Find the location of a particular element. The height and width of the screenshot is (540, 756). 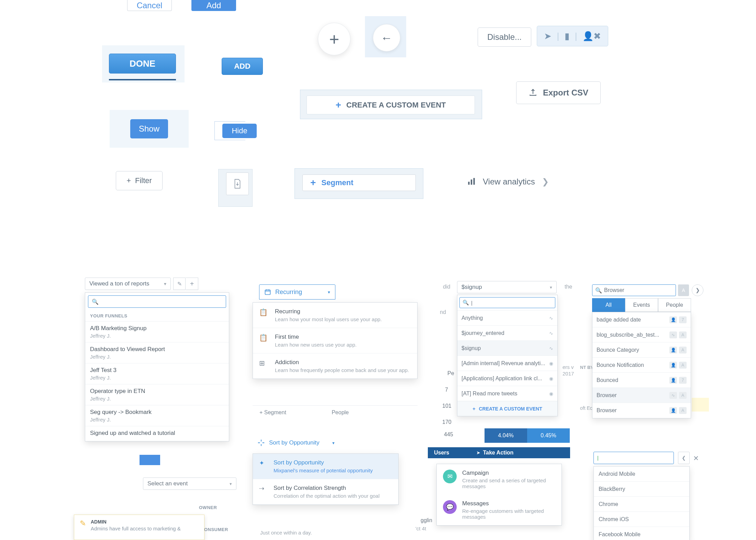

sort-selector: Sort by Opportunity▾ is located at coordinates (296, 443).